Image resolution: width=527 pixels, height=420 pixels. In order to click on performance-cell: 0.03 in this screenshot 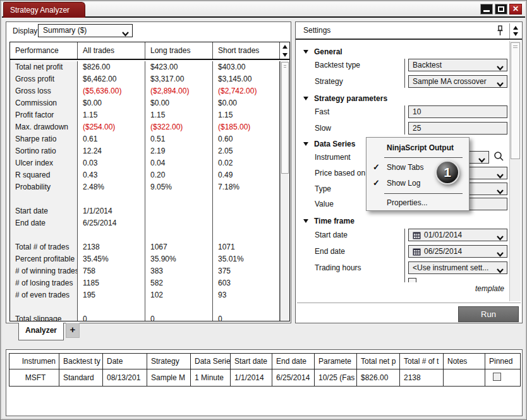, I will do `click(111, 163)`.